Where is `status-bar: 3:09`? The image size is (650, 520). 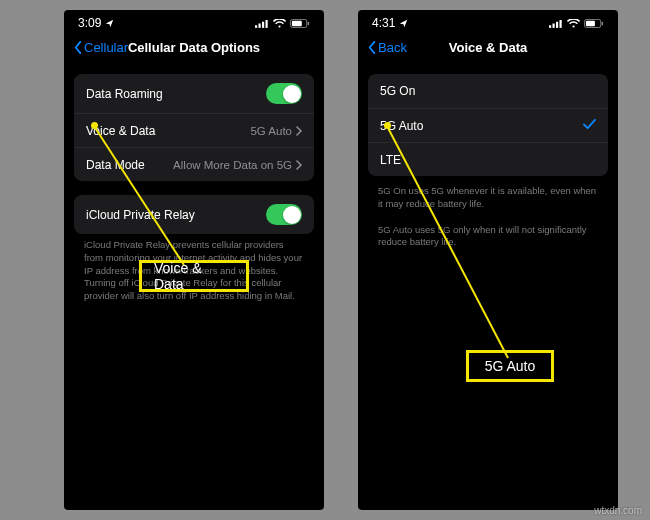
status-bar: 3:09 is located at coordinates (194, 21).